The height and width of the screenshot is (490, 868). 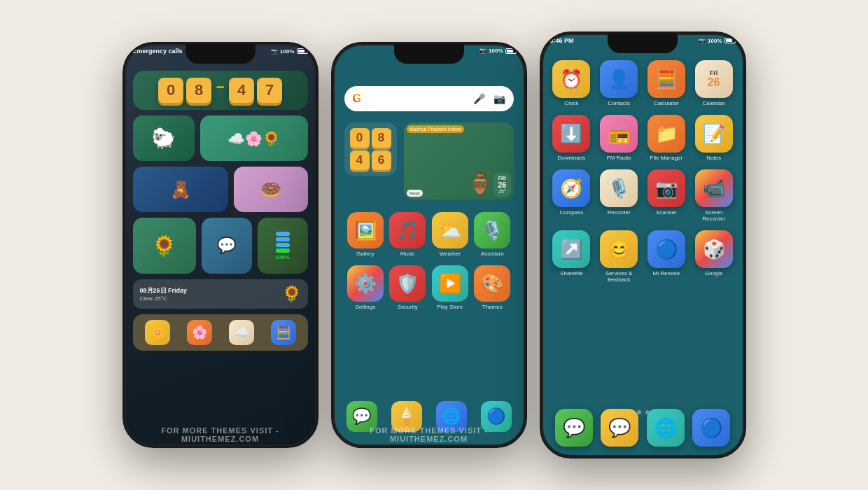 What do you see at coordinates (619, 158) in the screenshot?
I see `fmradio-label: FM Radio` at bounding box center [619, 158].